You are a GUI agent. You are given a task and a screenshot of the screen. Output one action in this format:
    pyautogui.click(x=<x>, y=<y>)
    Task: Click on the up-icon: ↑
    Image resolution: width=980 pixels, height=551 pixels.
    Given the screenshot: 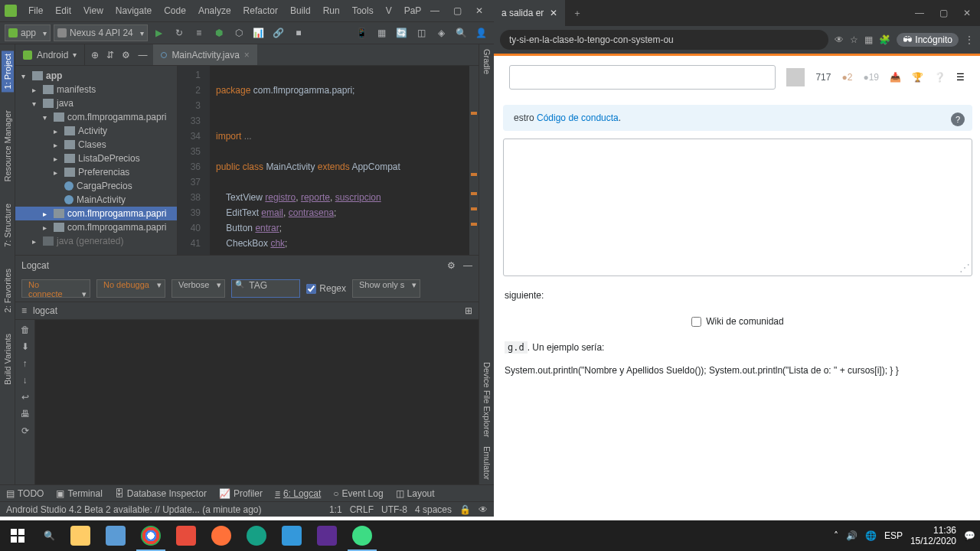 What is the action you would take?
    pyautogui.click(x=24, y=364)
    